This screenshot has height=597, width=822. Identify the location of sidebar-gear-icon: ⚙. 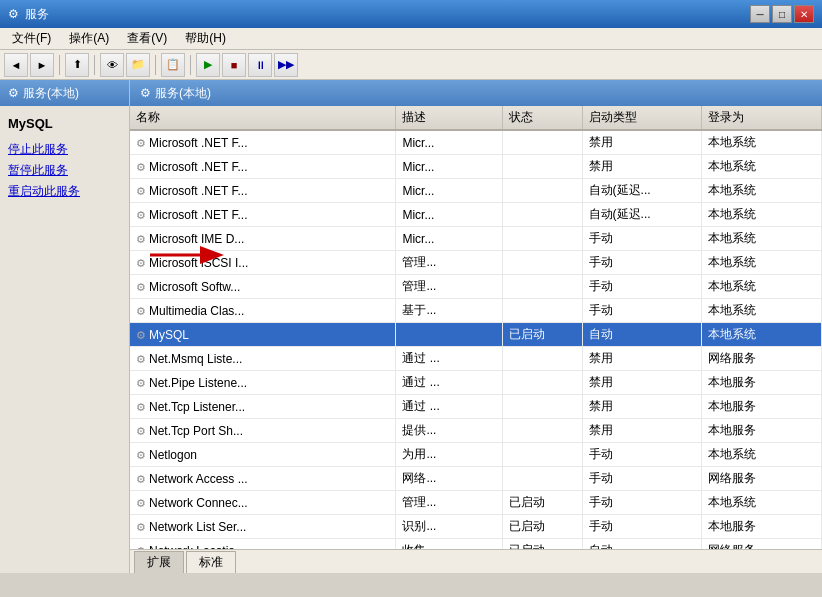
(14, 93).